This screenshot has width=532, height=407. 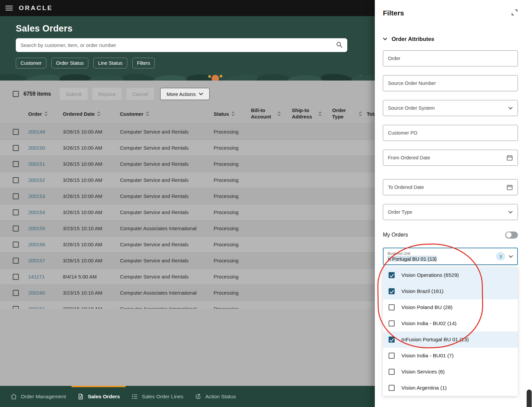 What do you see at coordinates (167, 307) in the screenshot?
I see `customer: Computer Associates International` at bounding box center [167, 307].